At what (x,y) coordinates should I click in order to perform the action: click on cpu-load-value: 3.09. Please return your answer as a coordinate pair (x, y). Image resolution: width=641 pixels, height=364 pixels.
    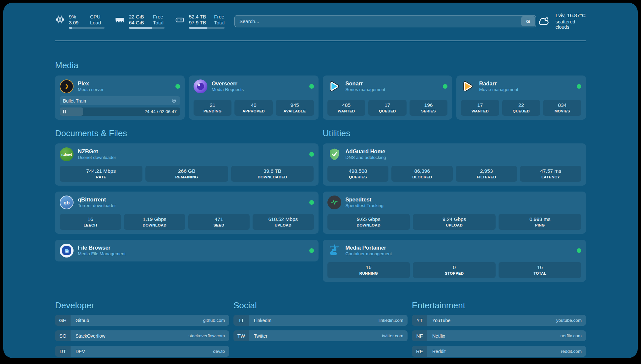
    Looking at the image, I should click on (76, 22).